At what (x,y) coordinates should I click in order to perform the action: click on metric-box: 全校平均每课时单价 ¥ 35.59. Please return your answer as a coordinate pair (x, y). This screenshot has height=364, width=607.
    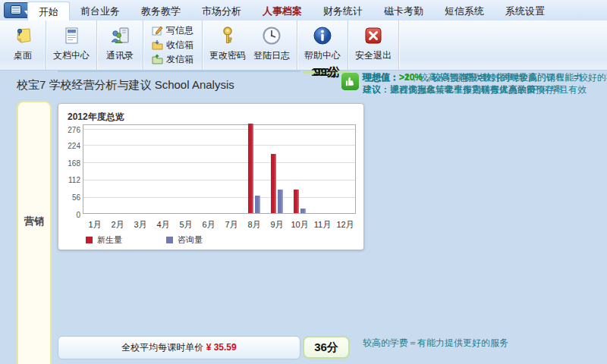
    Looking at the image, I should click on (179, 347).